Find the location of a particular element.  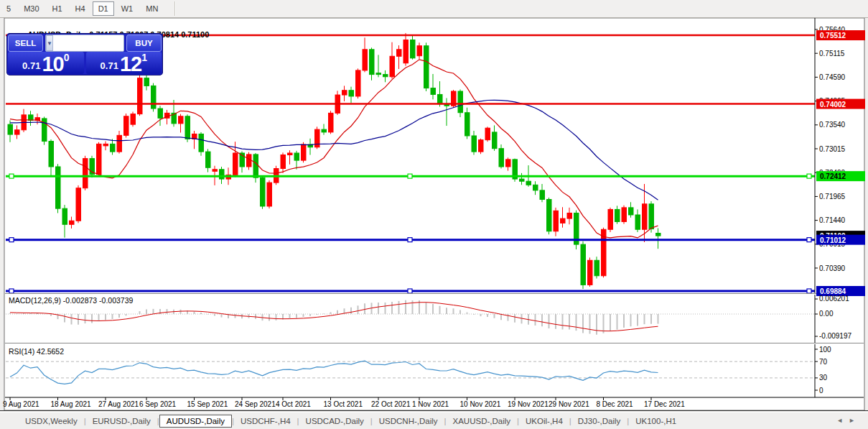

timeframe-button-d1: D1 is located at coordinates (103, 9).